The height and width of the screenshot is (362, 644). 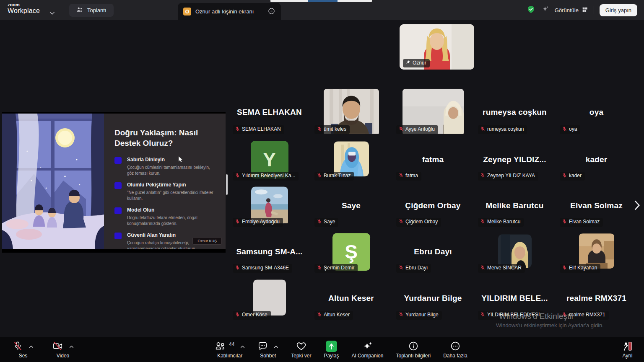 What do you see at coordinates (501, 268) in the screenshot?
I see `participant-label: Merve SİNCAR` at bounding box center [501, 268].